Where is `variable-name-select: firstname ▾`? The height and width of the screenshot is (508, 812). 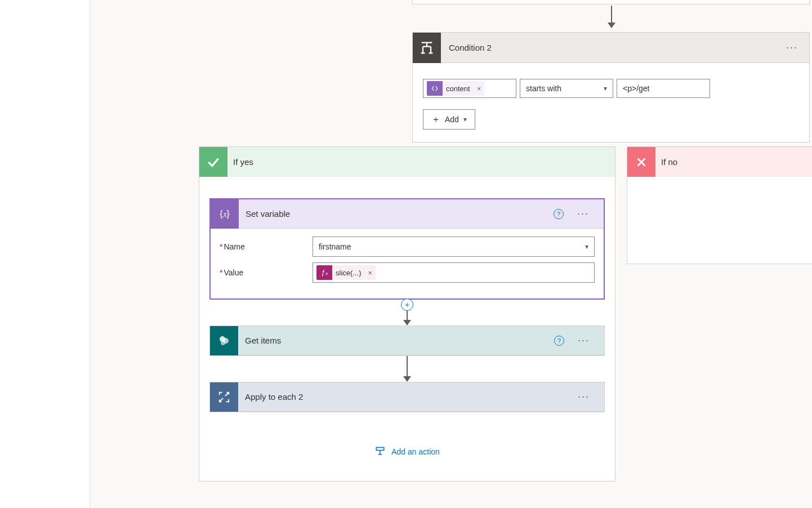 variable-name-select: firstname ▾ is located at coordinates (454, 247).